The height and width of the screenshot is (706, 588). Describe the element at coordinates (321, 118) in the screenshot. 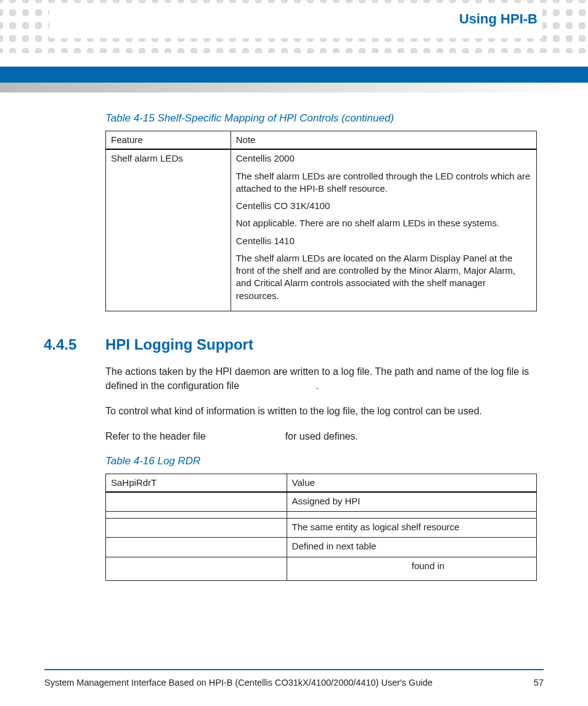

I see `table-4-15-caption: Table 4-15 Shelf-Specific Mapping of HPI…` at that location.